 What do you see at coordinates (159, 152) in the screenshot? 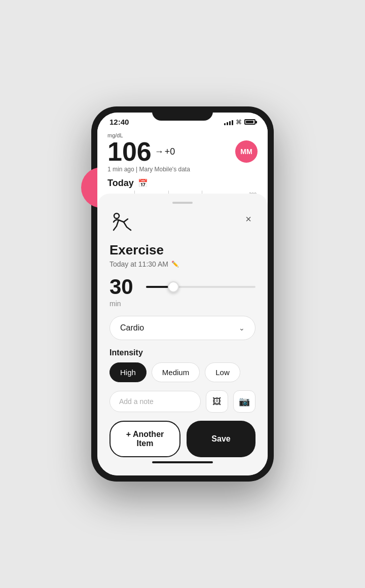
I see `trend-arrow: →` at bounding box center [159, 152].